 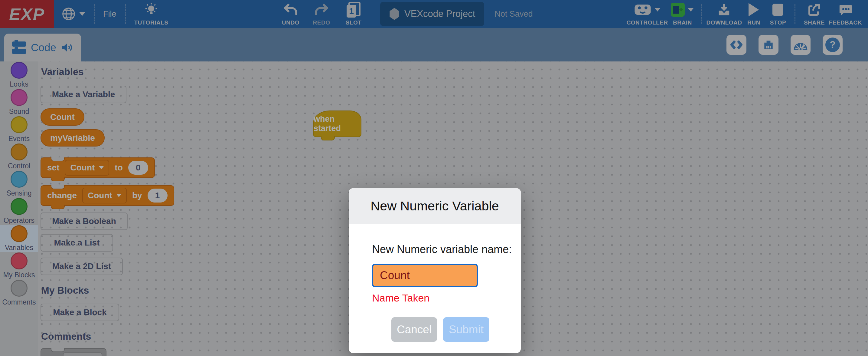 What do you see at coordinates (456, 330) in the screenshot?
I see `modal-actions: Cancel Submit` at bounding box center [456, 330].